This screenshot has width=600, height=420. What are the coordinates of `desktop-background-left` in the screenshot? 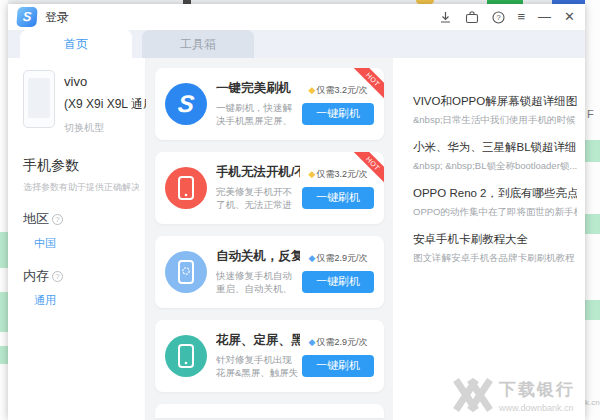 It's located at (4, 210).